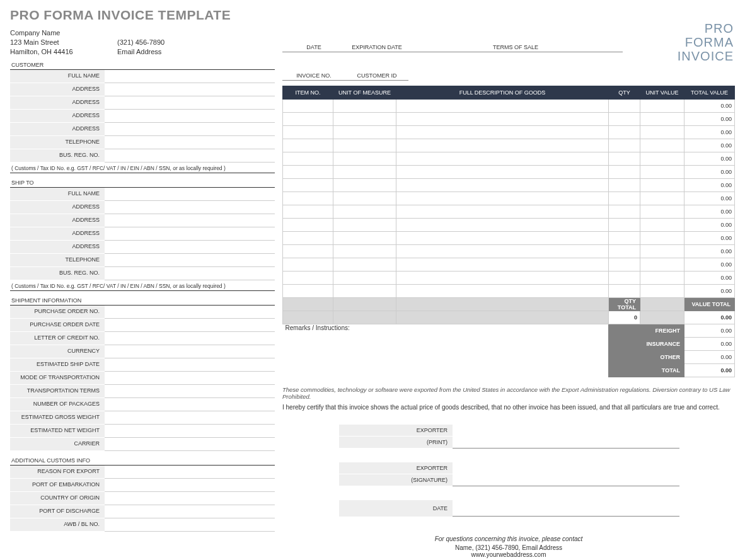 The width and height of the screenshot is (745, 560). I want to click on exporter-signature-line, so click(566, 474).